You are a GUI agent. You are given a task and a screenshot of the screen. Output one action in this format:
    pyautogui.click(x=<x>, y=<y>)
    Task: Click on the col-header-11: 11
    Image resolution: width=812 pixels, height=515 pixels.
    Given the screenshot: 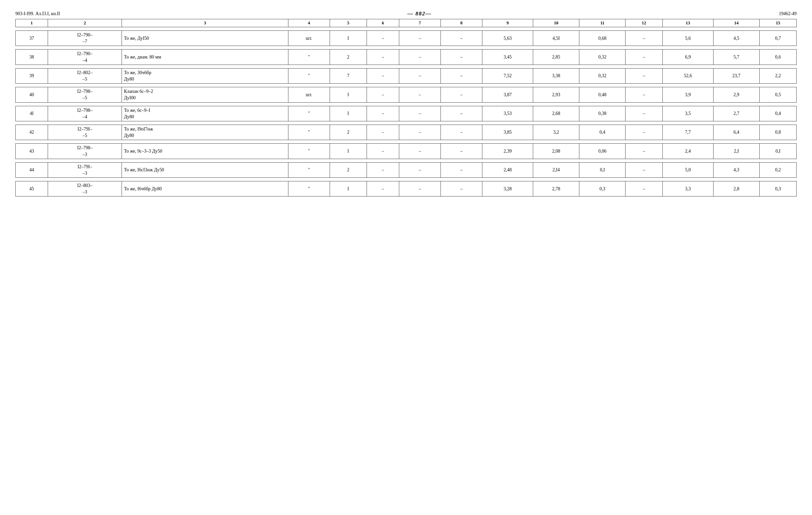 What is the action you would take?
    pyautogui.click(x=602, y=23)
    